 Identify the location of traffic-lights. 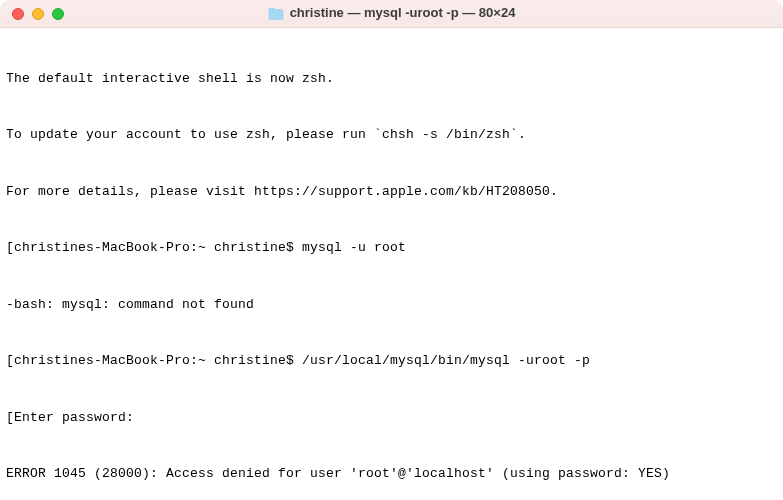
(38, 14).